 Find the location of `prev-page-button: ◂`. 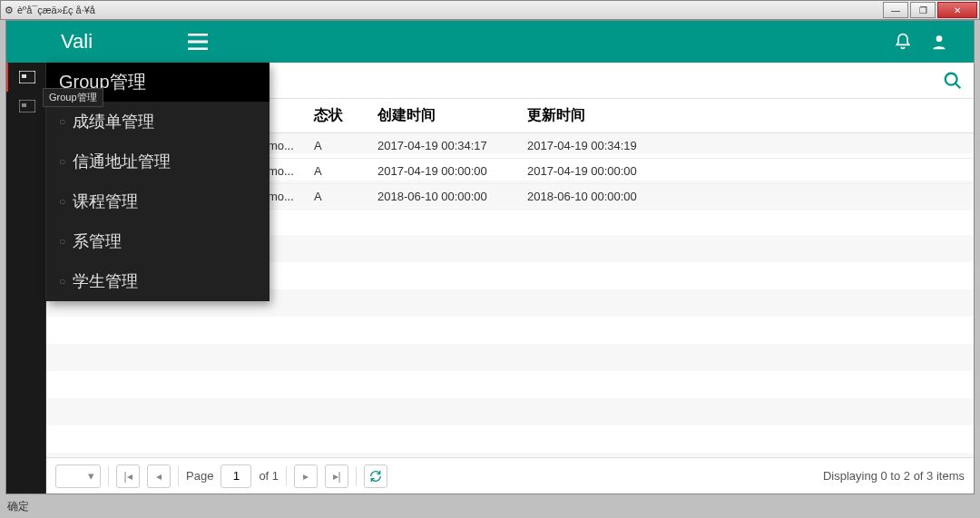

prev-page-button: ◂ is located at coordinates (159, 476).